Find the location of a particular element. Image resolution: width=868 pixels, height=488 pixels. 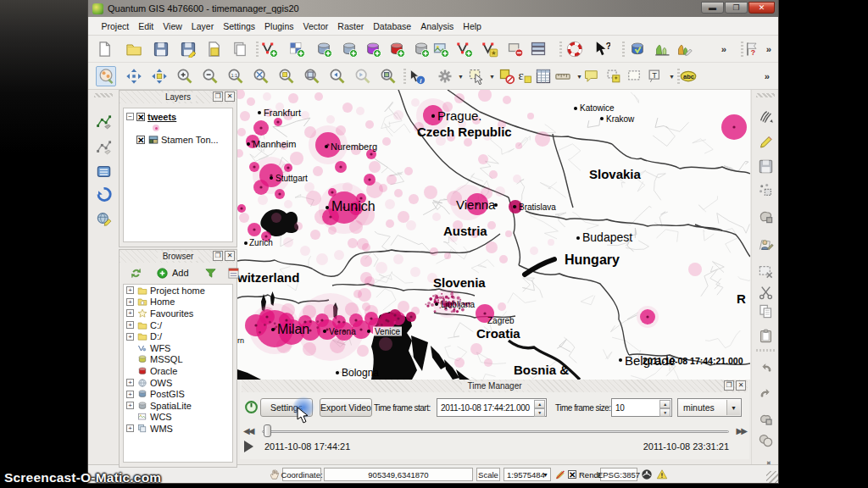

draw-tool-button is located at coordinates (765, 141).